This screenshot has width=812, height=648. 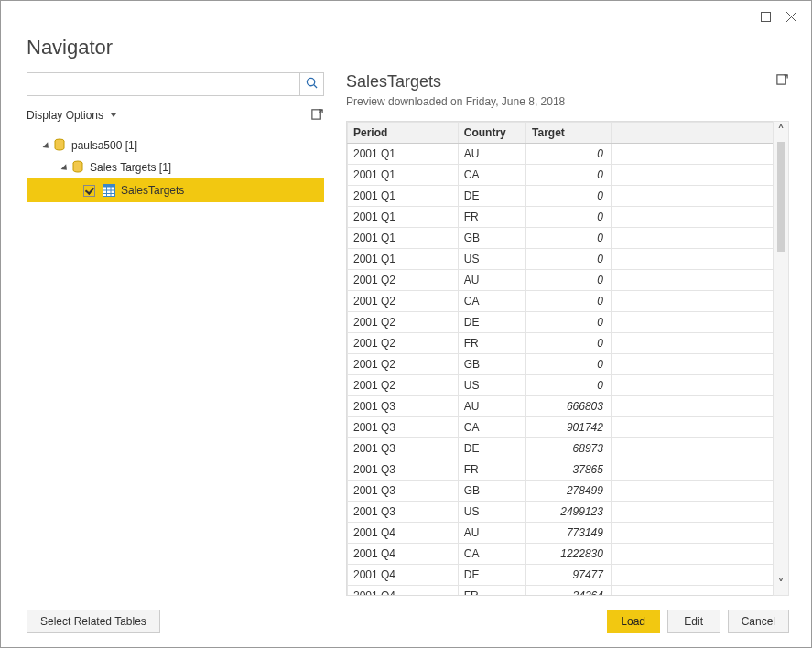 What do you see at coordinates (758, 621) in the screenshot?
I see `cancel-button: Cancel` at bounding box center [758, 621].